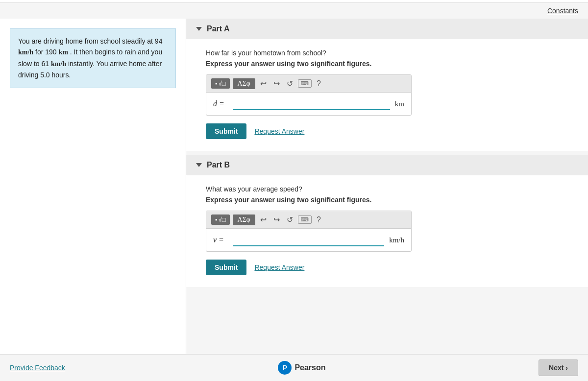 The width and height of the screenshot is (588, 381). Describe the element at coordinates (309, 104) in the screenshot. I see `part-a-answer-row: d = km` at that location.